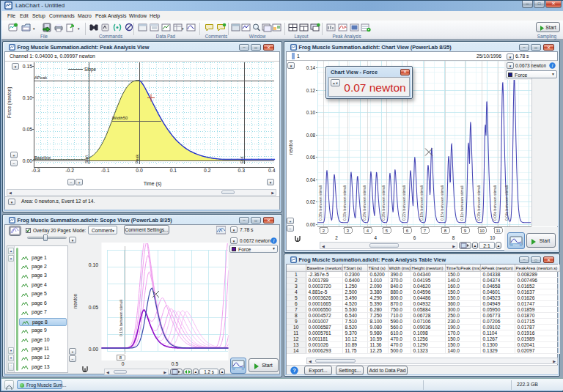 This screenshot has height=392, width=563. I want to click on svg-text: 4, so click(375, 237).